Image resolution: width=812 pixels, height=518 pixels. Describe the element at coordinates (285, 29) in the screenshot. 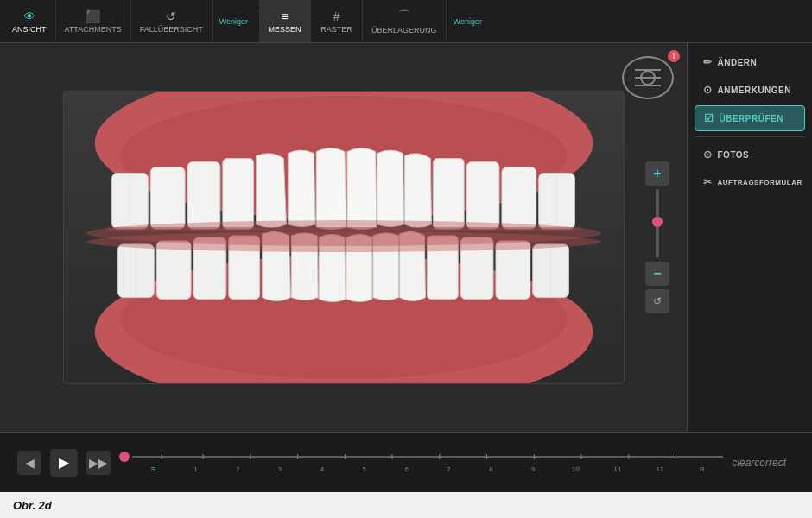

I see `toolbar-messen-label: MESSEN` at that location.